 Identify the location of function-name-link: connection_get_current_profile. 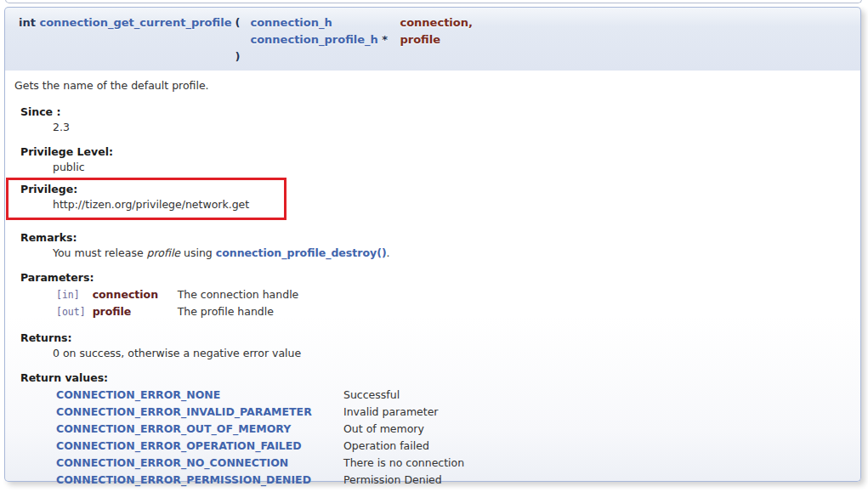
(135, 22).